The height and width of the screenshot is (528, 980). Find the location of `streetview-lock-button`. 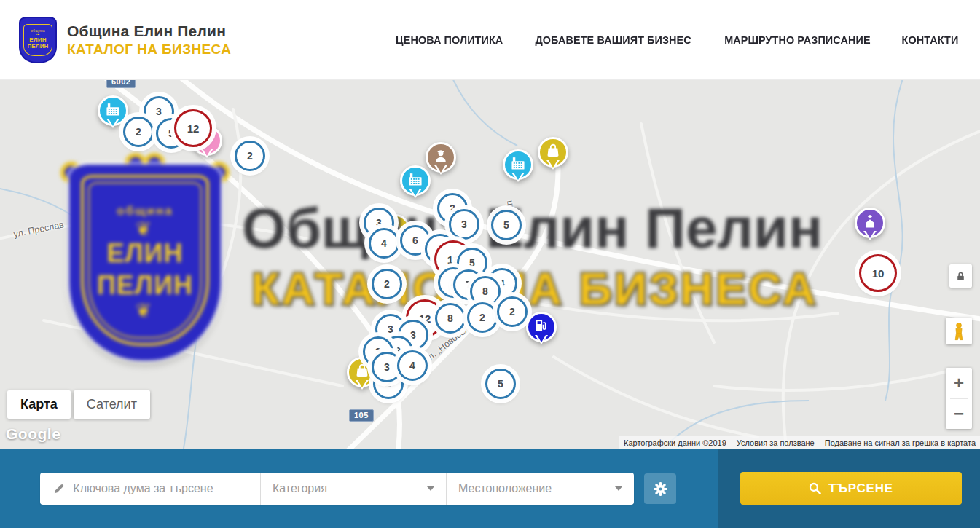

streetview-lock-button is located at coordinates (960, 276).